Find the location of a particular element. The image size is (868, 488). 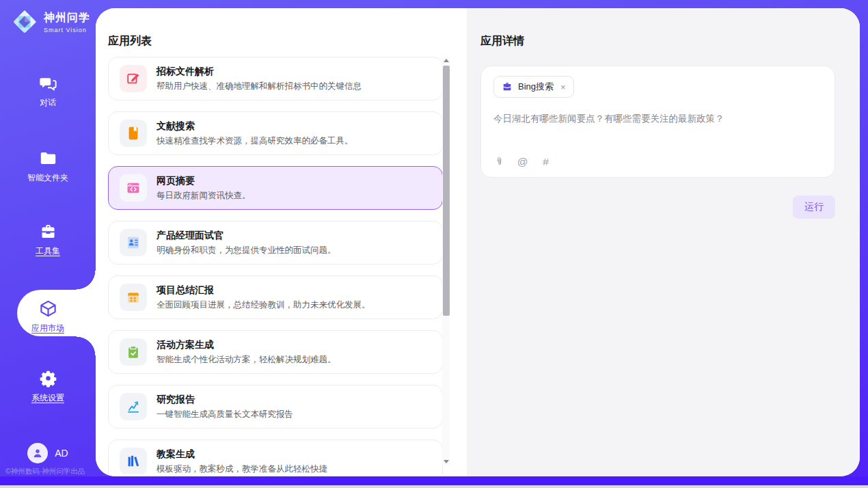

app-card: 活动方案生成 智能生成个性化活动方案，轻松解决规划难题。 is located at coordinates (275, 352).